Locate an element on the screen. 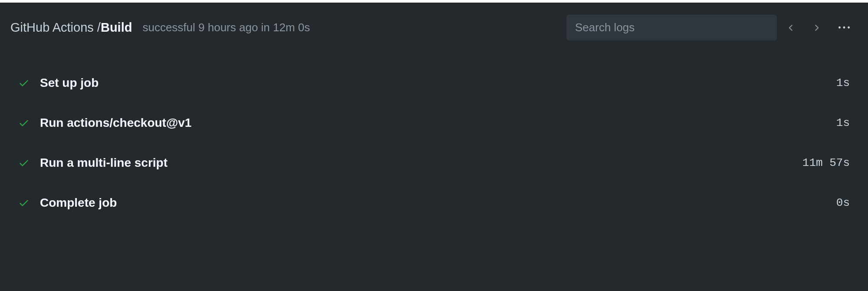  search-logs-input is located at coordinates (672, 28).